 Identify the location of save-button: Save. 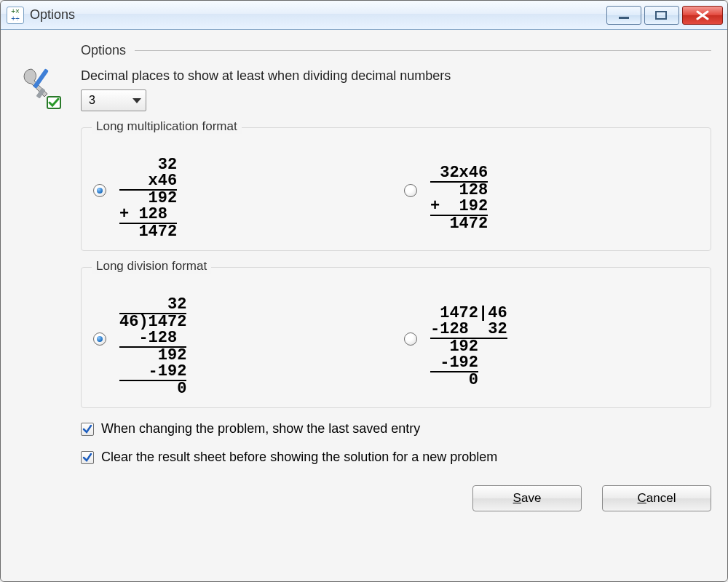
(527, 498).